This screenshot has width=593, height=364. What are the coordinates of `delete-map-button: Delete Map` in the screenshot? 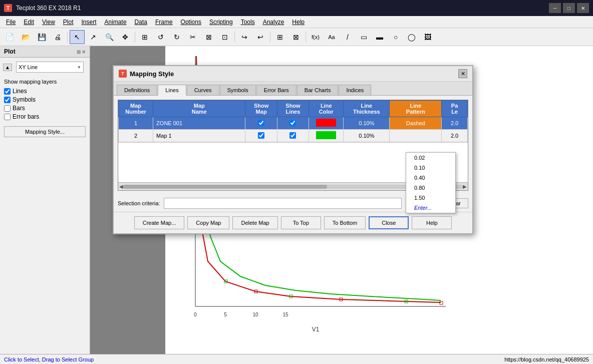 It's located at (255, 223).